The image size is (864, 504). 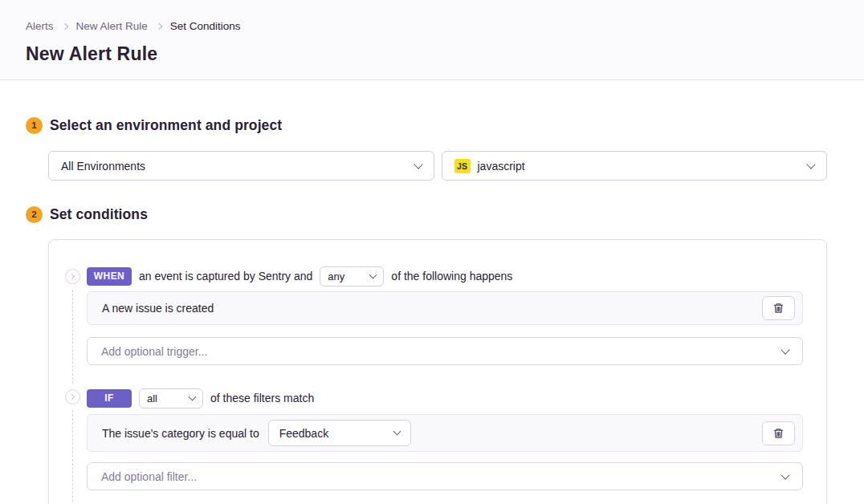 I want to click on breadcrumb-new-alert-rule: New Alert Rule, so click(x=112, y=26).